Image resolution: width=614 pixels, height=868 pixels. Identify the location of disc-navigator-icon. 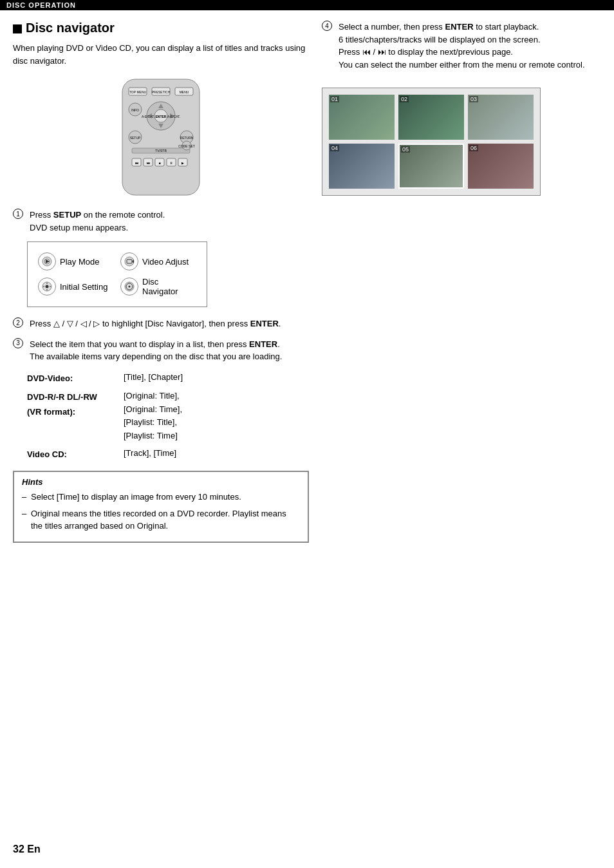
(129, 287).